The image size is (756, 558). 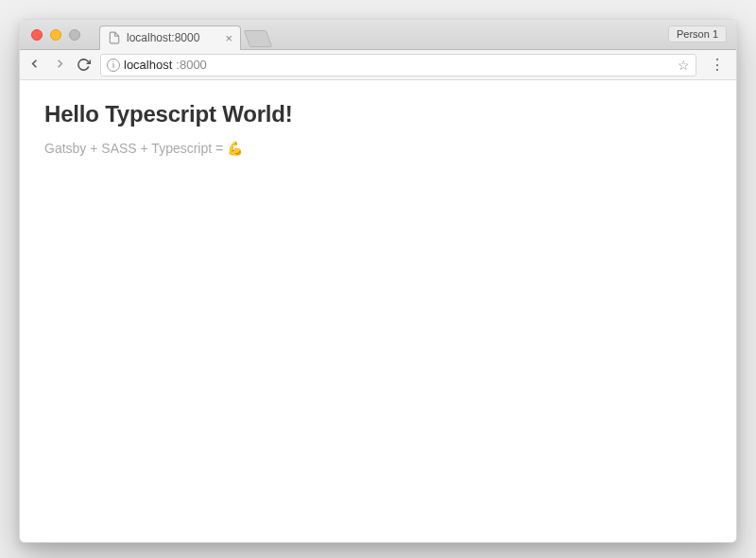 What do you see at coordinates (378, 114) in the screenshot?
I see `page-heading: Hello Typescript World!` at bounding box center [378, 114].